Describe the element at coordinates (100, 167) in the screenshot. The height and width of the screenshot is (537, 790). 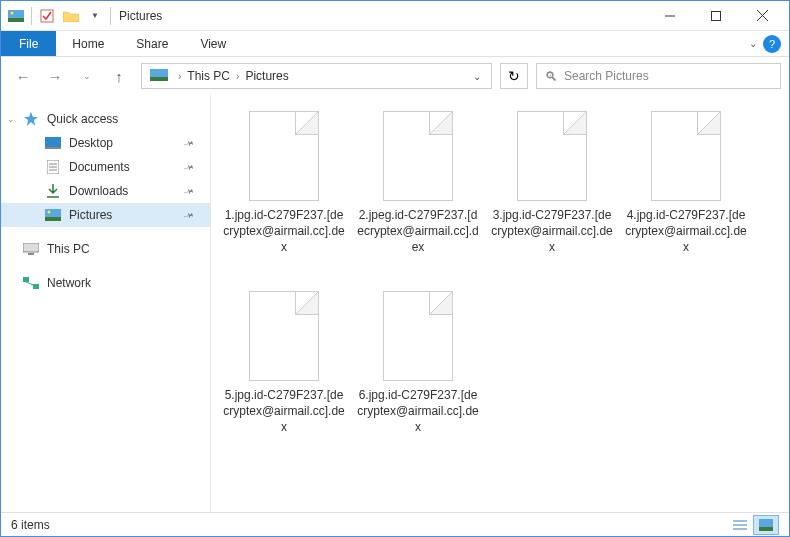
I see `sidebar-label: Documents` at that location.